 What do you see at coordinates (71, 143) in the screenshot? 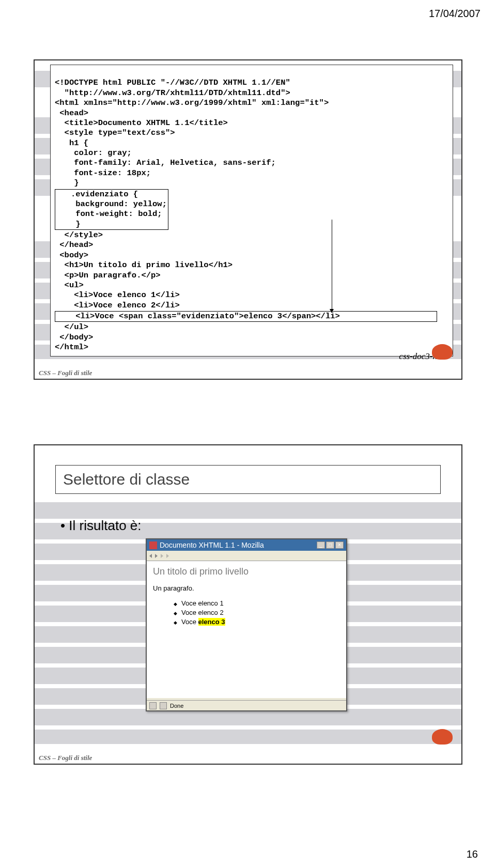
I see `code-line: h1 {` at bounding box center [71, 143].